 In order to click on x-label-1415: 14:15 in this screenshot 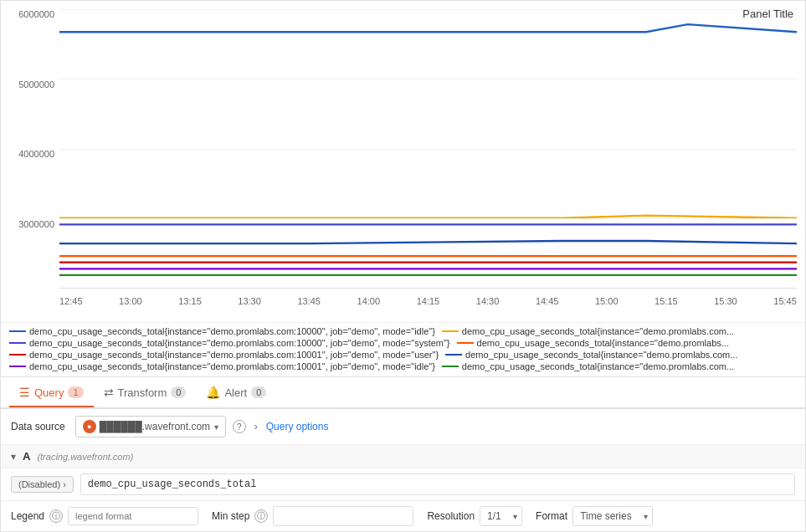, I will do `click(429, 301)`.